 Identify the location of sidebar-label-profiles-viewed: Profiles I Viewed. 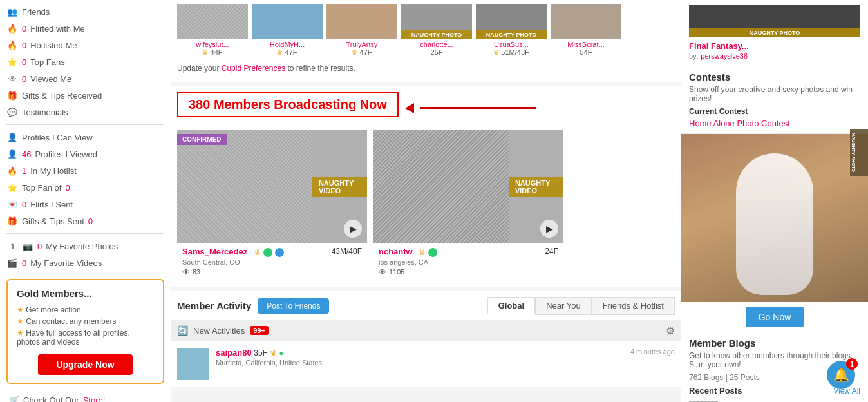
(66, 155).